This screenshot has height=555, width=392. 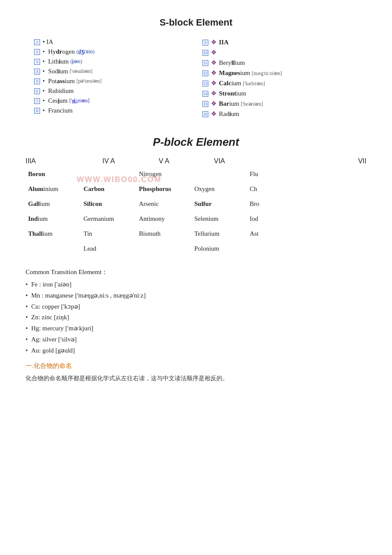 I want to click on p-header-iva: IV A, so click(x=109, y=161).